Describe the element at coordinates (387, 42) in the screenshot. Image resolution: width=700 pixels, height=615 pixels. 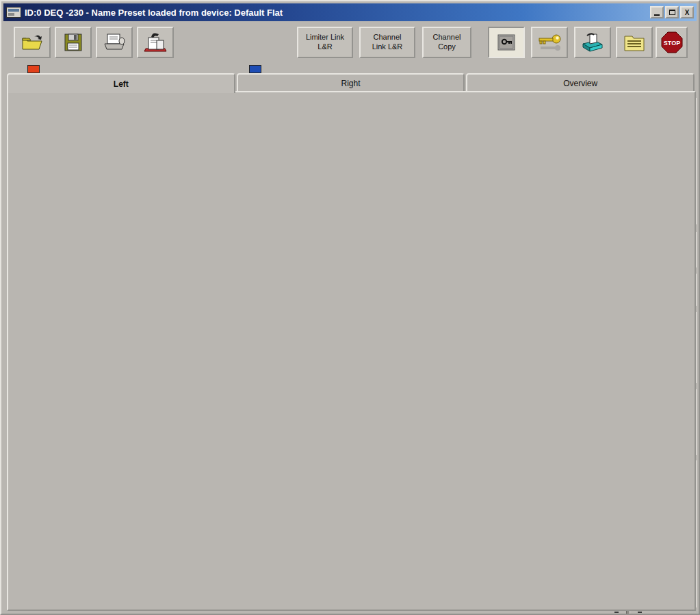
I see `channel-link-button: Channel Link L&R` at that location.